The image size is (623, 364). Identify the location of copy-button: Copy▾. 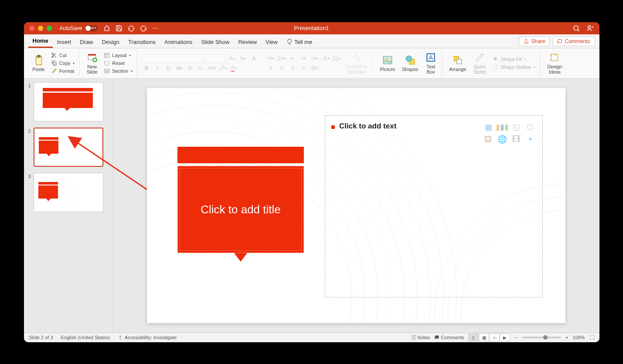
(63, 63).